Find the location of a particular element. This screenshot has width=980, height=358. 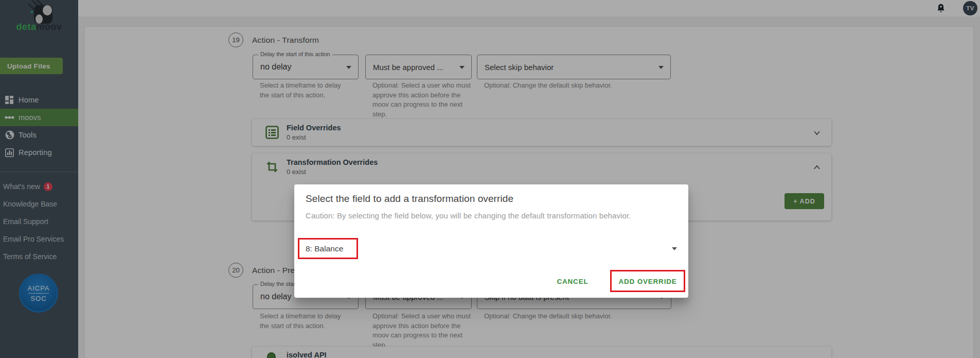

chevron-down-icon is located at coordinates (674, 249).